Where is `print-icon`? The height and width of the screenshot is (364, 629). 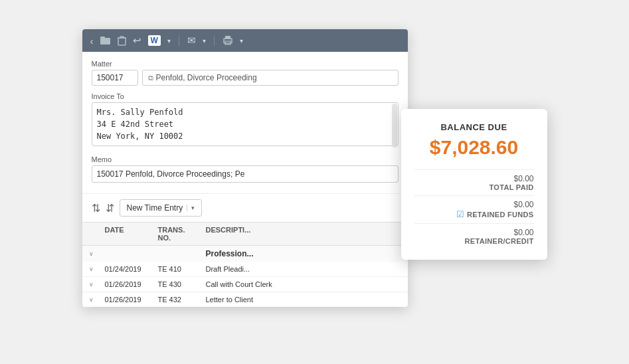
print-icon is located at coordinates (228, 41).